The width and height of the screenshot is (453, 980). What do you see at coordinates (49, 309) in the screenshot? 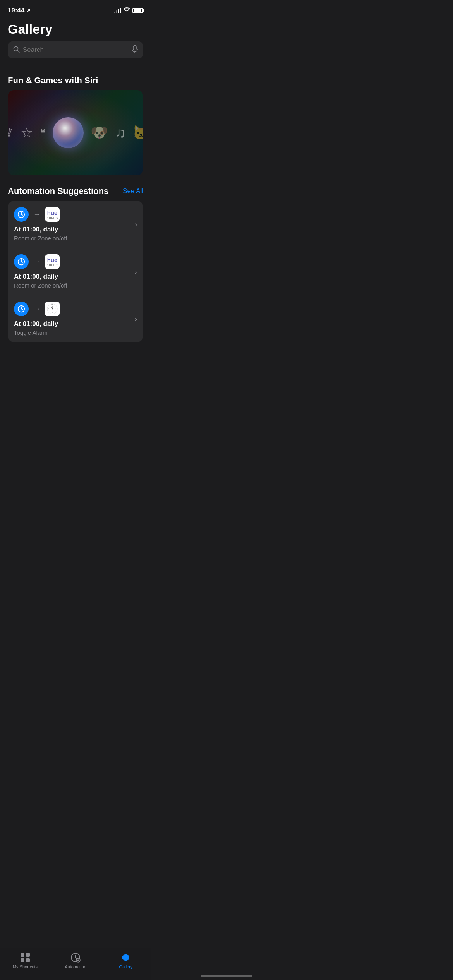
I see `svg-text: 9` at bounding box center [49, 309].